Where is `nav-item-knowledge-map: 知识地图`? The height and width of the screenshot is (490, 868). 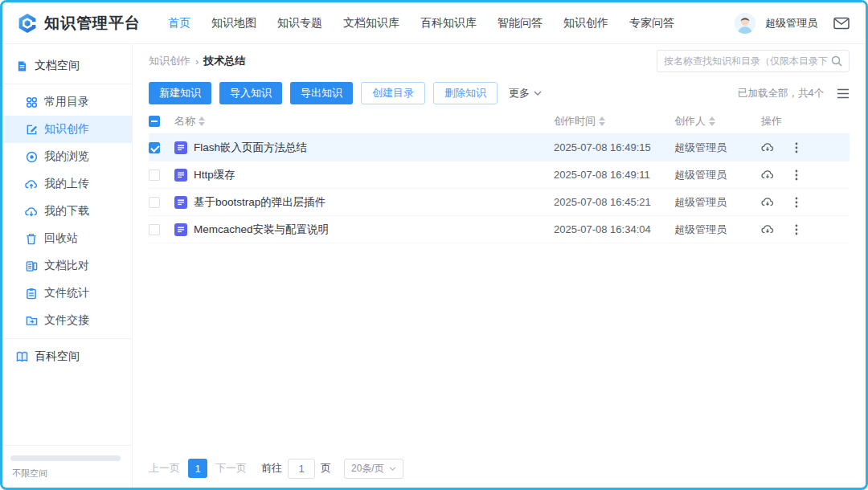
nav-item-knowledge-map: 知识地图 is located at coordinates (234, 23).